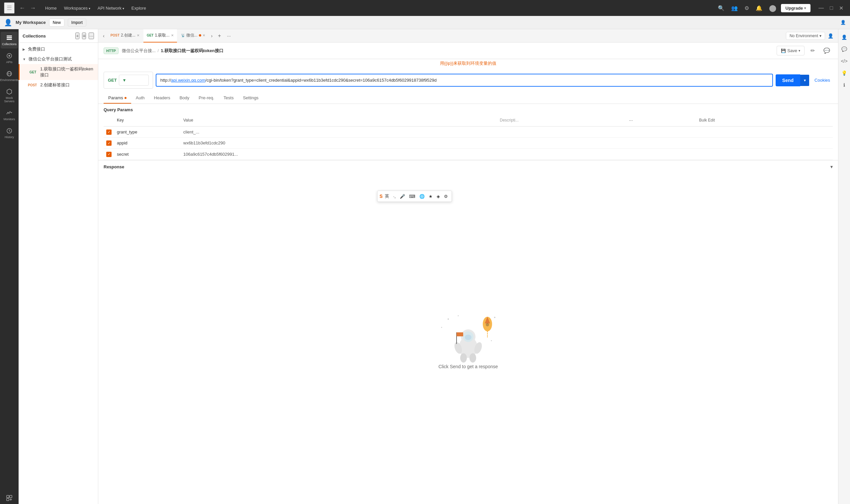 This screenshot has height=504, width=850. I want to click on search-button: 🔍, so click(721, 8).